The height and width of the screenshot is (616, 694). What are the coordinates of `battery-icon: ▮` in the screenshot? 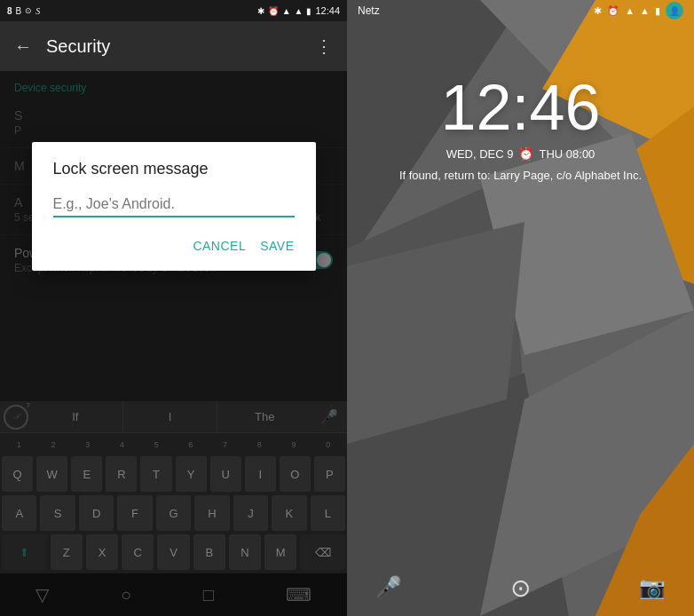 It's located at (309, 11).